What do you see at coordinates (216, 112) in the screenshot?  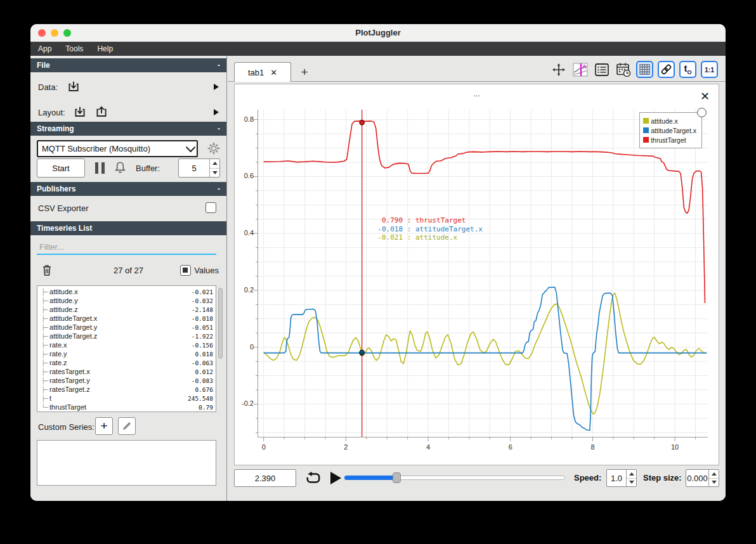 I see `layout-menu-arrow` at bounding box center [216, 112].